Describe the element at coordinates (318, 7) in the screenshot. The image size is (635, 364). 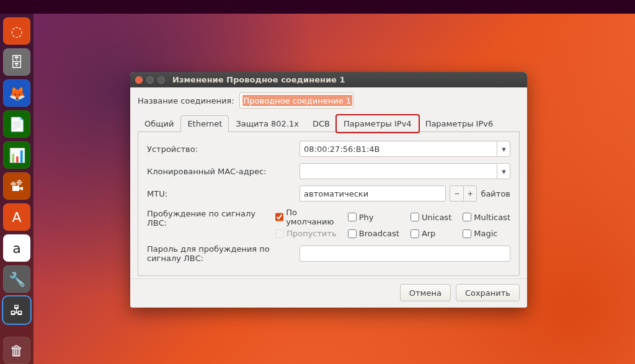
I see `top-menu-bar` at that location.